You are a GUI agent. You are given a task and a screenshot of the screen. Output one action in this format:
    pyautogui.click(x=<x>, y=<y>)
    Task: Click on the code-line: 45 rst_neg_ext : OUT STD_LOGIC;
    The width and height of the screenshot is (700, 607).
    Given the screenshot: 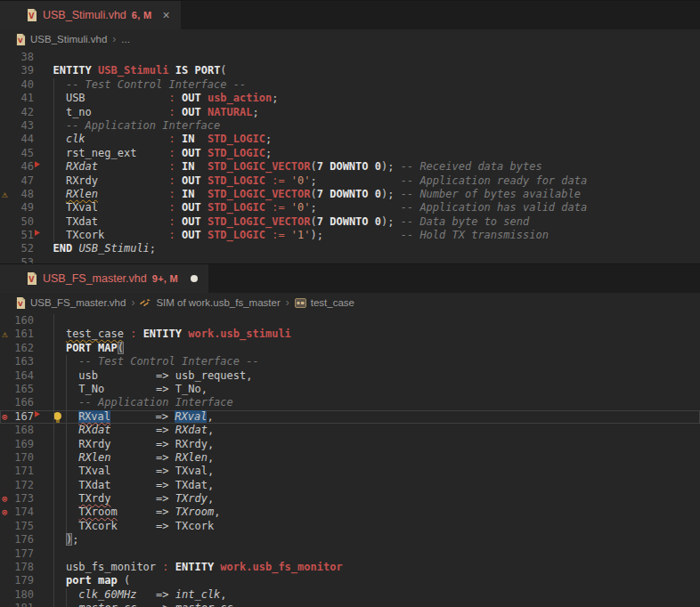 What is the action you would take?
    pyautogui.click(x=350, y=153)
    